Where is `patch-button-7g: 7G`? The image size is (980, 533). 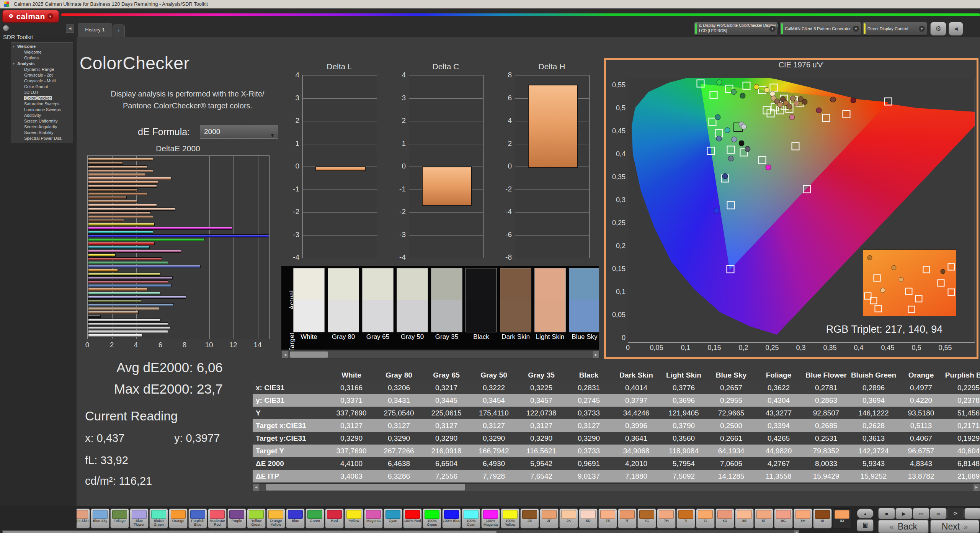 patch-button-7g: 7G is located at coordinates (647, 518).